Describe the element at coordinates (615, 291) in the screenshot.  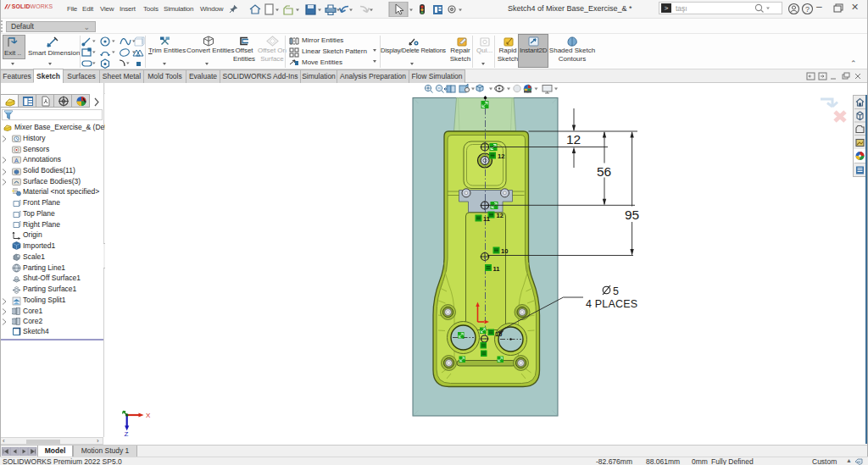
I see `svg-text: 5` at that location.